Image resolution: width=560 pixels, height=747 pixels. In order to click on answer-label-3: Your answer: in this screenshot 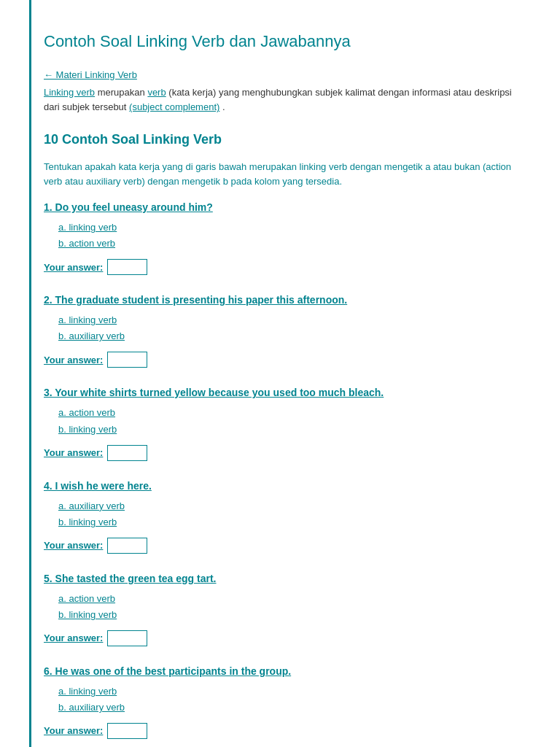, I will do `click(73, 453)`.